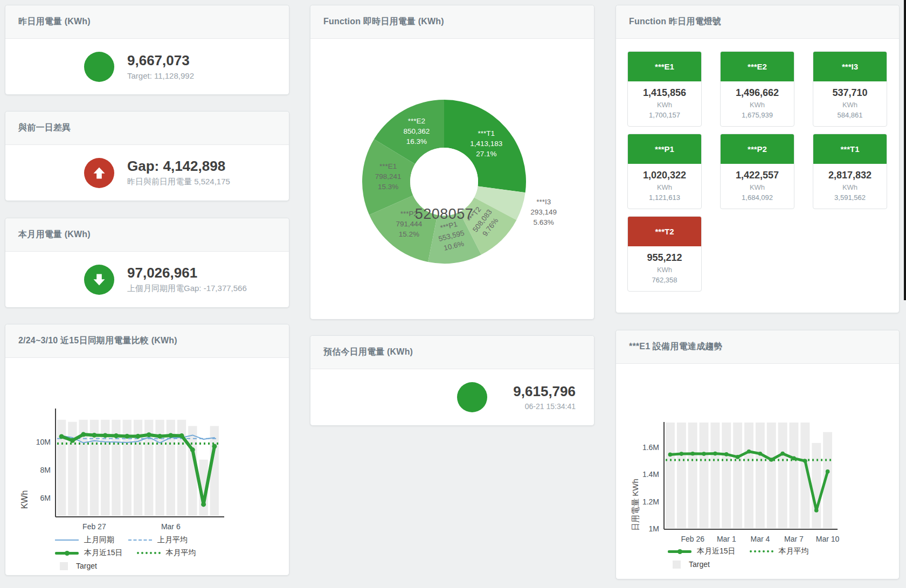 The width and height of the screenshot is (906, 588). I want to click on card-month-header: 本月用電量 (KWh), so click(147, 235).